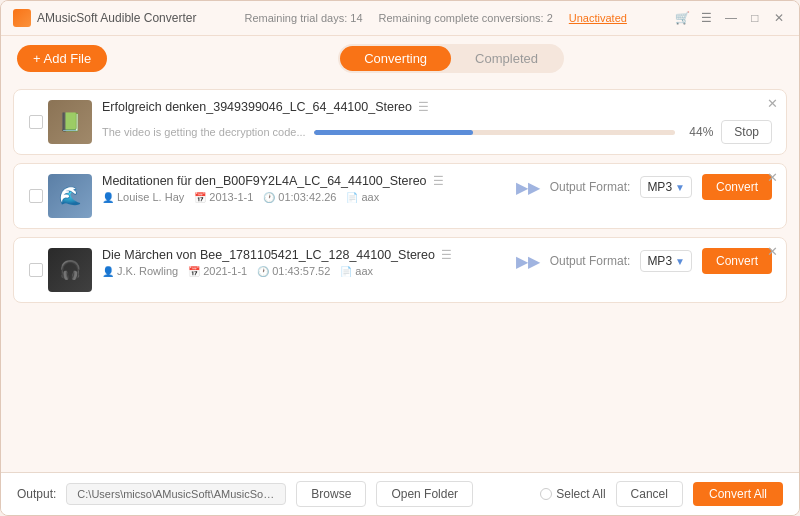 This screenshot has width=800, height=516. What do you see at coordinates (590, 187) in the screenshot?
I see `output-format-label-2: Output Format:` at bounding box center [590, 187].